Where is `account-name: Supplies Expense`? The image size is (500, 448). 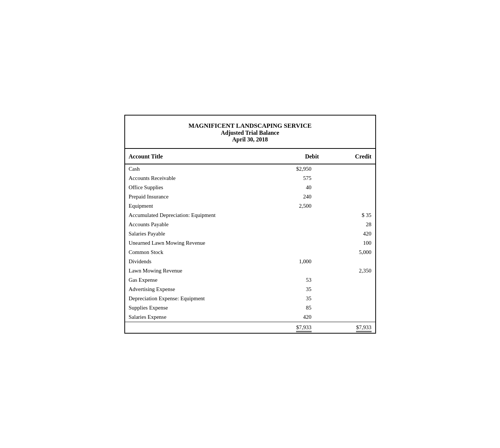 account-name: Supplies Expense is located at coordinates (198, 308).